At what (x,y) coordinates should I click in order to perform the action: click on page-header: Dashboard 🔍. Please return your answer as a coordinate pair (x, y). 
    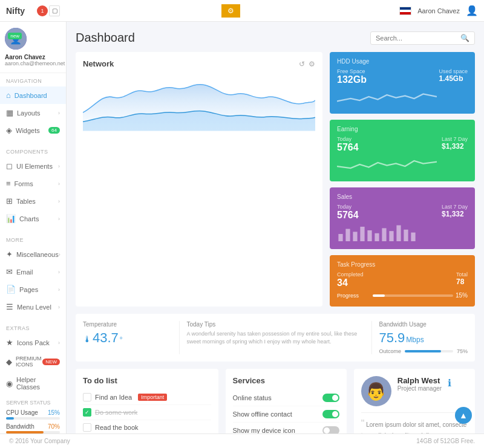
    Looking at the image, I should click on (275, 37).